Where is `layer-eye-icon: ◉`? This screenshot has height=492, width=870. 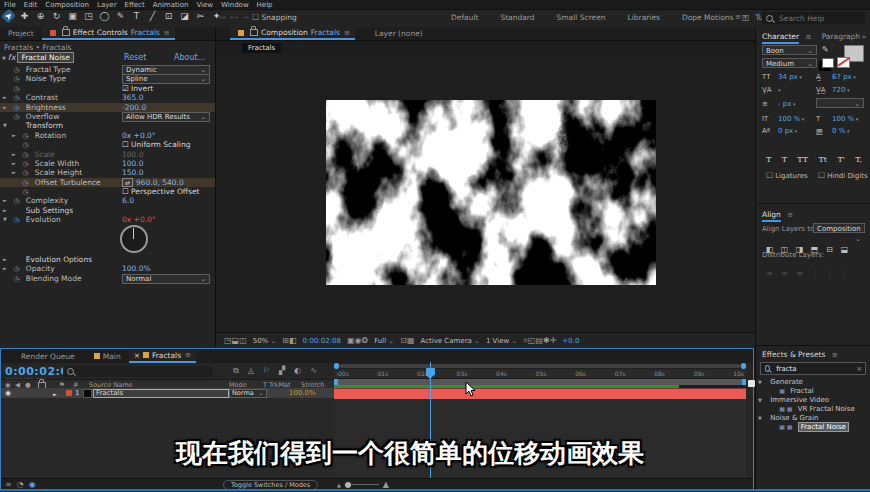 layer-eye-icon: ◉ is located at coordinates (8, 393).